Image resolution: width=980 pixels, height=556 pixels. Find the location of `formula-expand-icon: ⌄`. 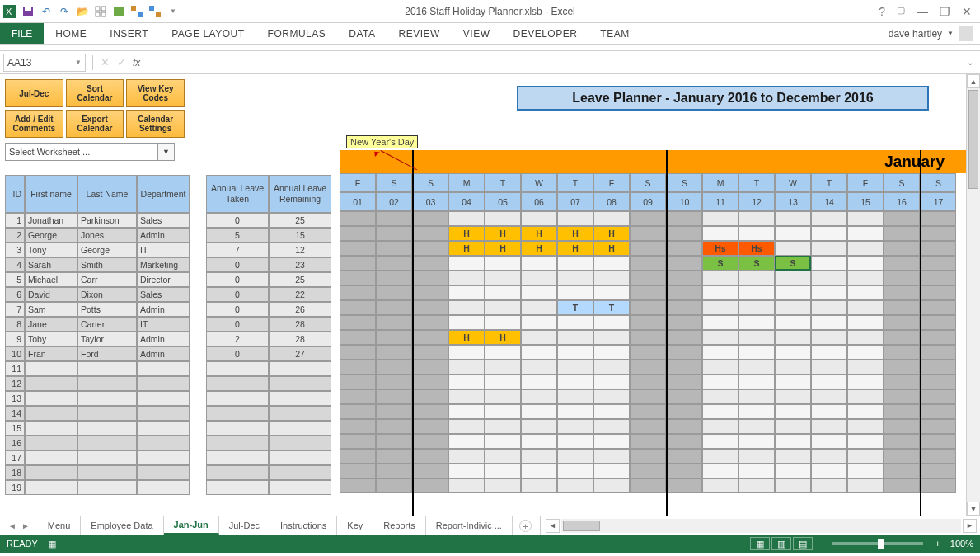

formula-expand-icon: ⌄ is located at coordinates (970, 63).